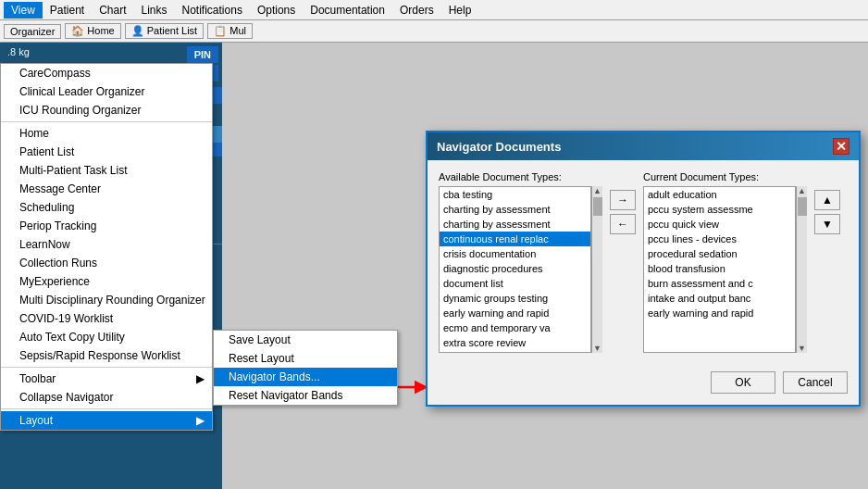  What do you see at coordinates (106, 282) in the screenshot?
I see `dd-myexperience: MyExperience` at bounding box center [106, 282].